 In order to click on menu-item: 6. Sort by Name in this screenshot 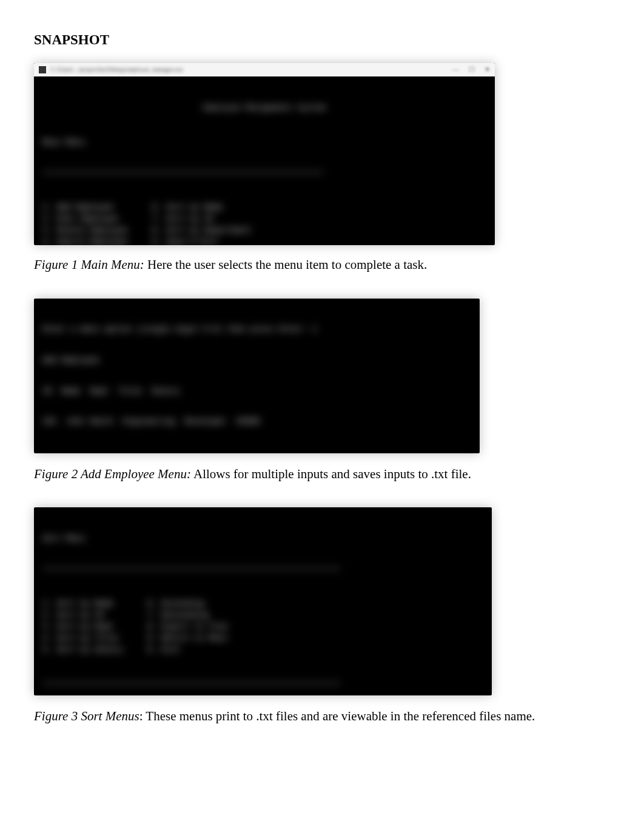, I will do `click(201, 208)`.